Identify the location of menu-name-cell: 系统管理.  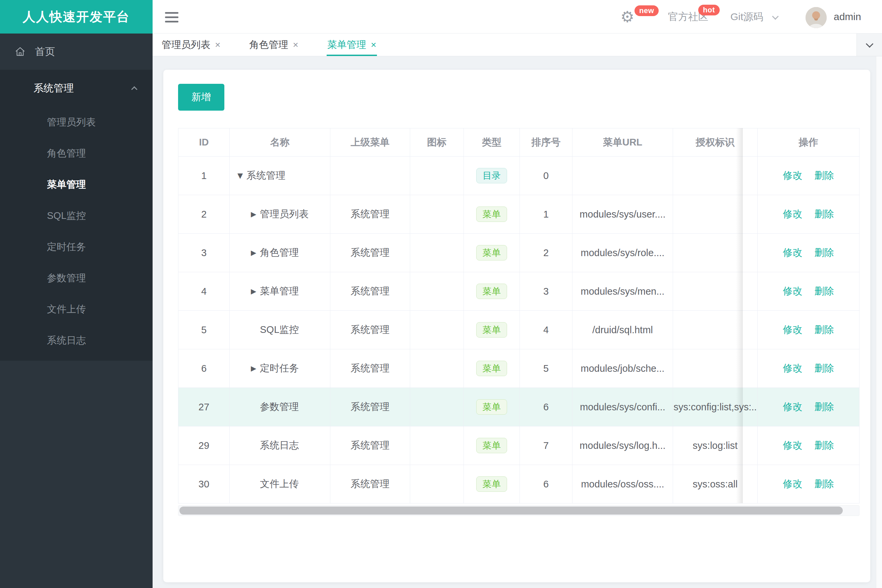
(280, 176).